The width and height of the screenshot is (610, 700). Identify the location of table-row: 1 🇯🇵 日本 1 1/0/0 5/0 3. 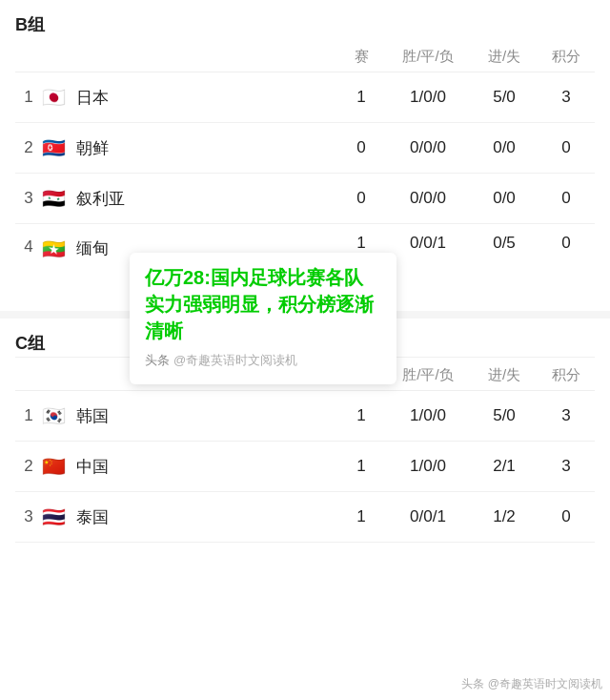
(305, 97).